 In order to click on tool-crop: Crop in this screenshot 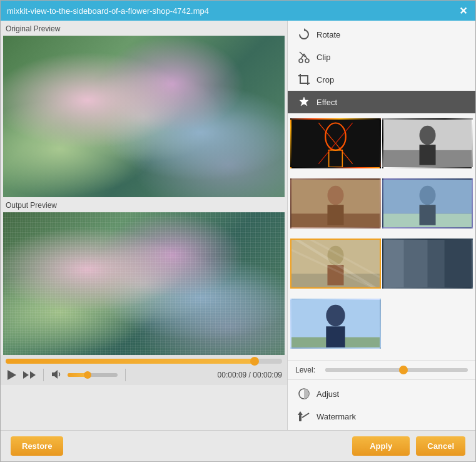, I will do `click(382, 80)`.